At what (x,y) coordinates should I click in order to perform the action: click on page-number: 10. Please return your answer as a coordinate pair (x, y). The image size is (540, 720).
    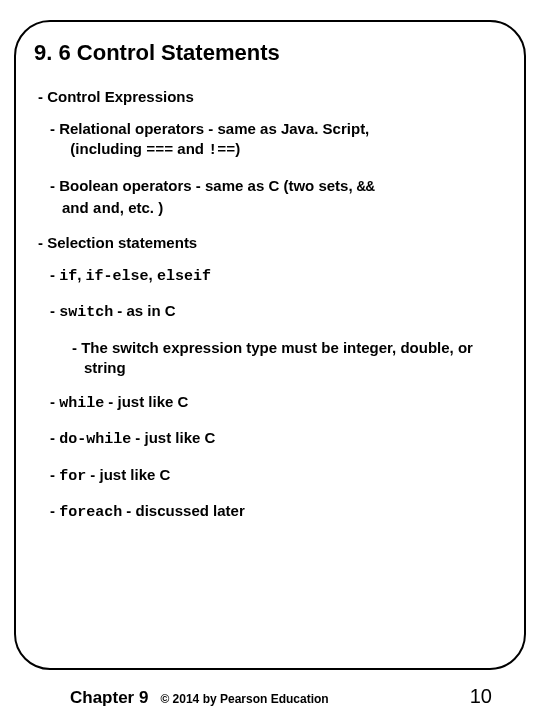
    Looking at the image, I should click on (481, 696).